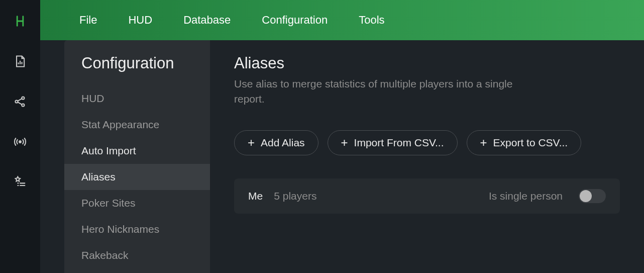 The width and height of the screenshot is (644, 273). Describe the element at coordinates (393, 143) in the screenshot. I see `import-csv-button: + Import From CSV...` at that location.